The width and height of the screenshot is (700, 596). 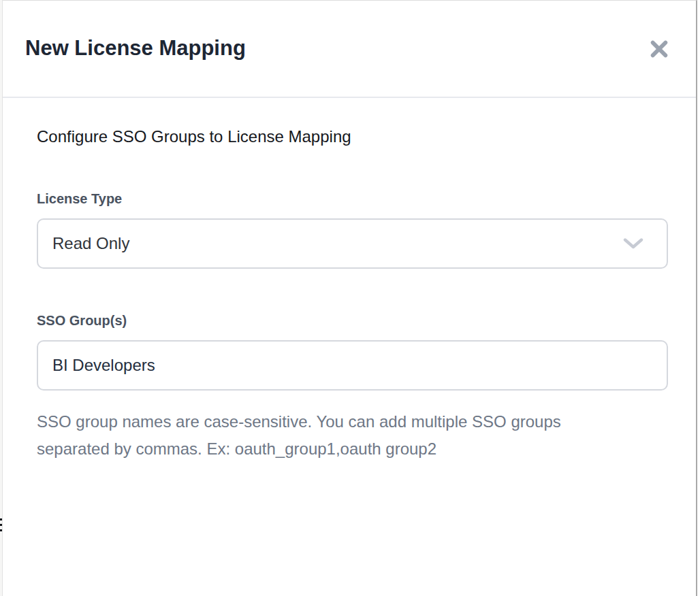 What do you see at coordinates (336, 435) in the screenshot?
I see `sso-groups-helper-text: SSO group names are case-sensitive. You …` at bounding box center [336, 435].